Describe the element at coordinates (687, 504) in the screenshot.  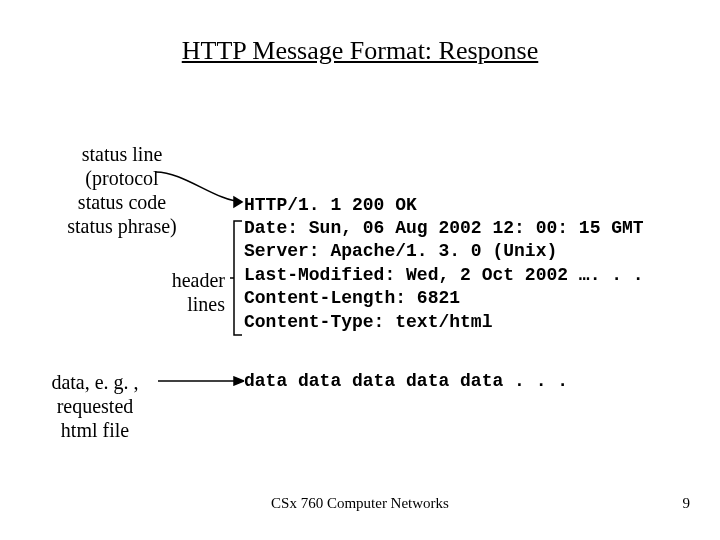
I see `footer-page-number: 9` at that location.